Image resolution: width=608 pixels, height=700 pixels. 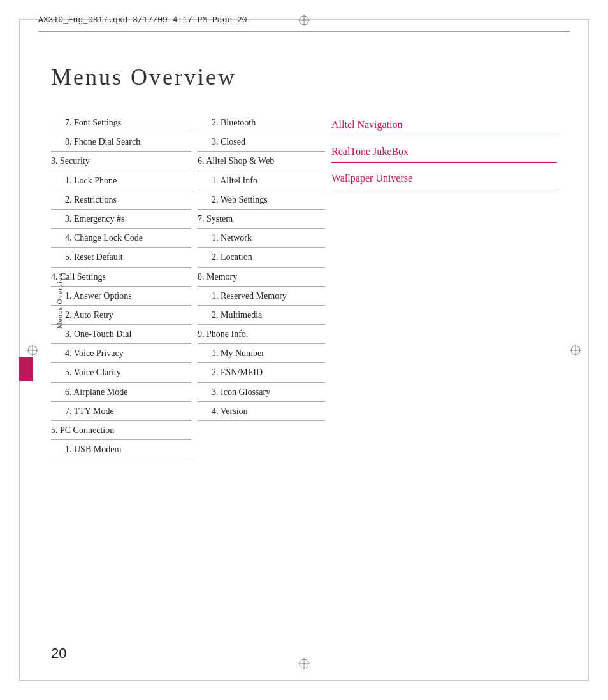 What do you see at coordinates (261, 123) in the screenshot?
I see `list-item: 2. Bluetooth` at bounding box center [261, 123].